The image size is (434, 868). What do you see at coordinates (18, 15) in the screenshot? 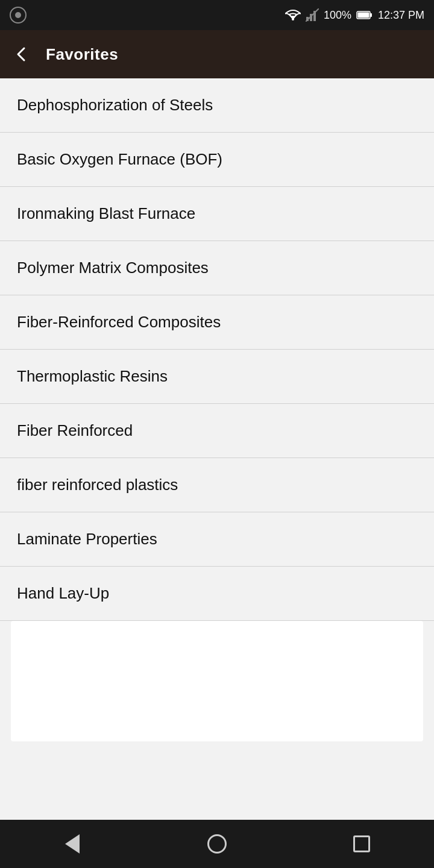
I see `status-icon` at bounding box center [18, 15].